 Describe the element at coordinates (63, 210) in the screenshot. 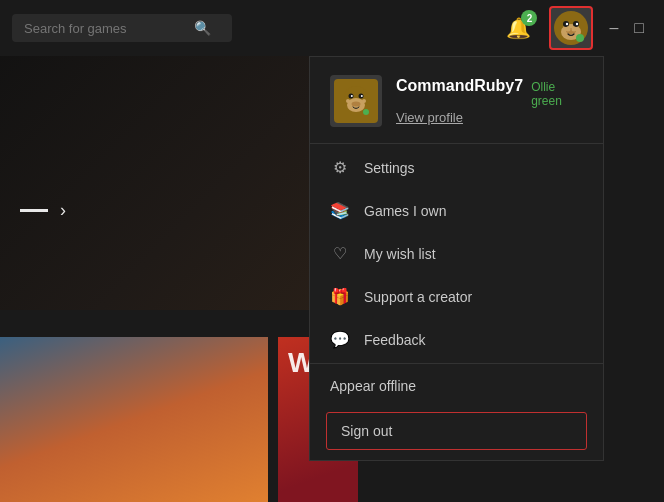

I see `slide-next-button: ›` at that location.